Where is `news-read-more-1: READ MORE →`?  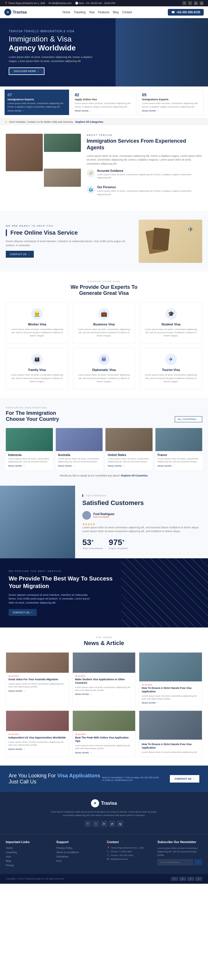
news-read-more-1: READ MORE → is located at coordinates (17, 691).